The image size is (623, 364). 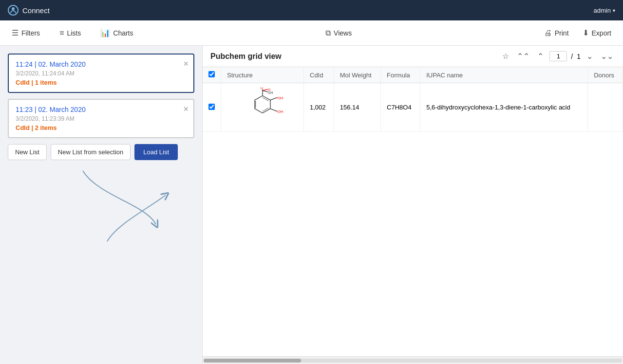 I want to click on card2-meta: CdId | 2 items, so click(x=101, y=127).